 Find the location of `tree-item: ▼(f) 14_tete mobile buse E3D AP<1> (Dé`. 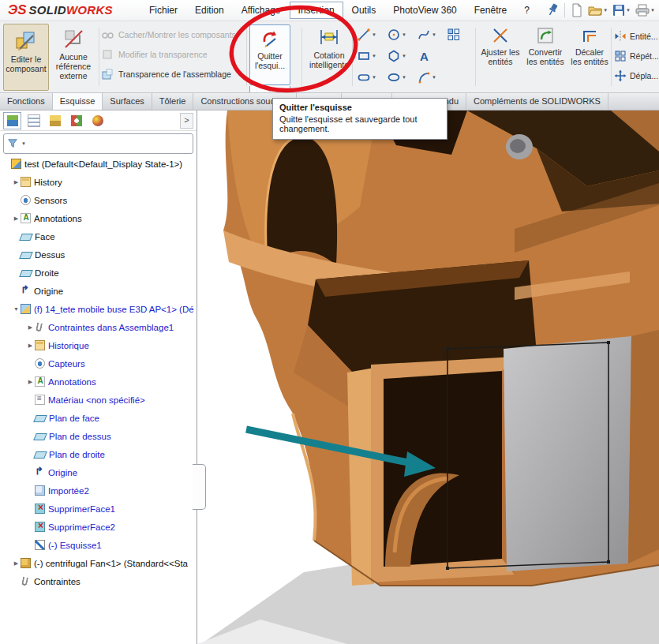

tree-item: ▼(f) 14_tete mobile buse E3D AP<1> (Dé is located at coordinates (98, 309).